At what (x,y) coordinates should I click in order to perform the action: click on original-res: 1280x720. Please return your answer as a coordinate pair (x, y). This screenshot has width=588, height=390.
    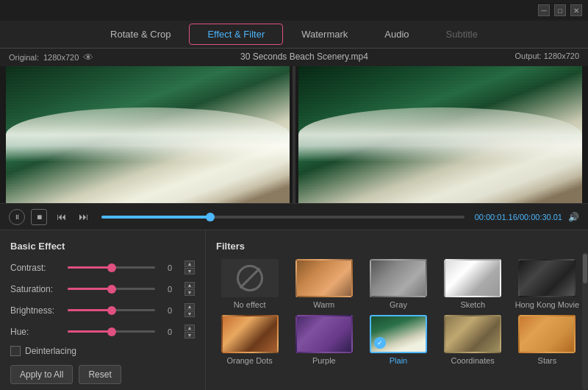
    Looking at the image, I should click on (61, 57).